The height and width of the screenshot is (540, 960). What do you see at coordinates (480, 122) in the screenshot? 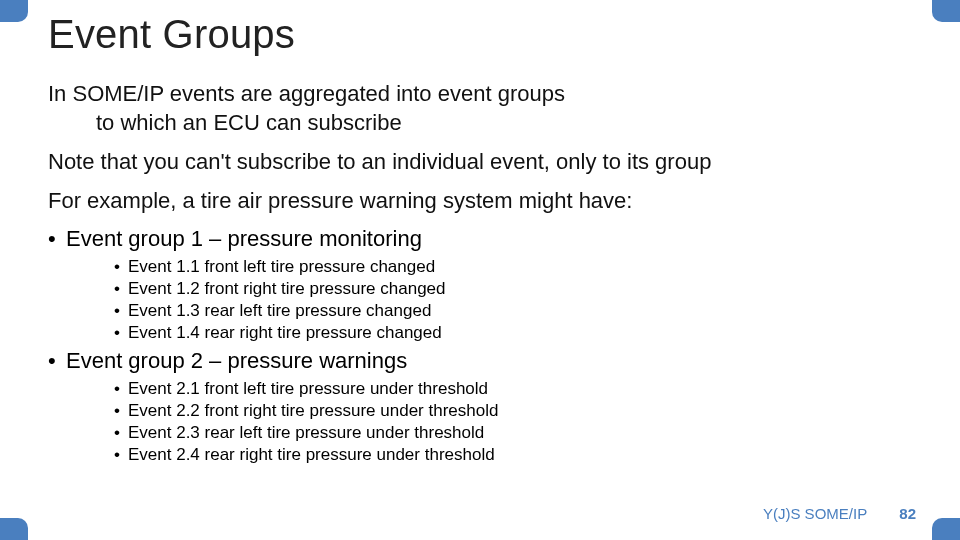
I see `text: to which an ECU can subscribe` at bounding box center [480, 122].